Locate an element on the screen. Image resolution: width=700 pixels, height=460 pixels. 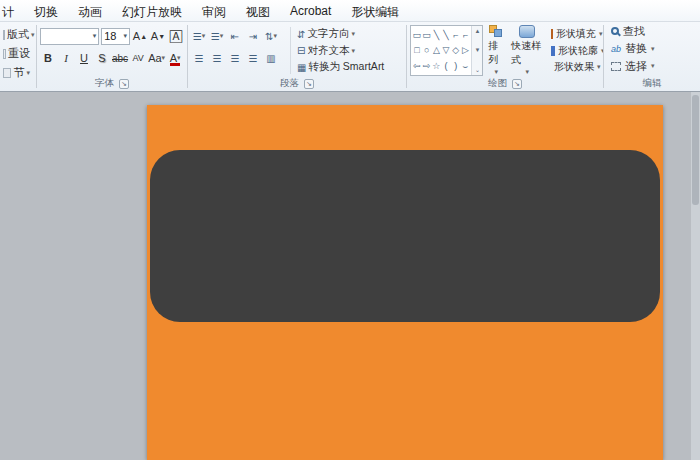
reset-icon is located at coordinates (4, 54).